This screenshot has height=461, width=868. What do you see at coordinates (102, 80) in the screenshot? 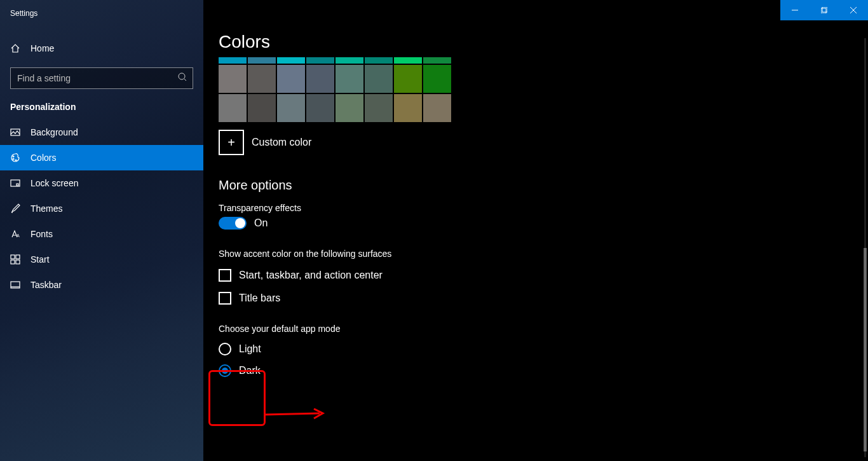
I see `search-wrap` at bounding box center [102, 80].